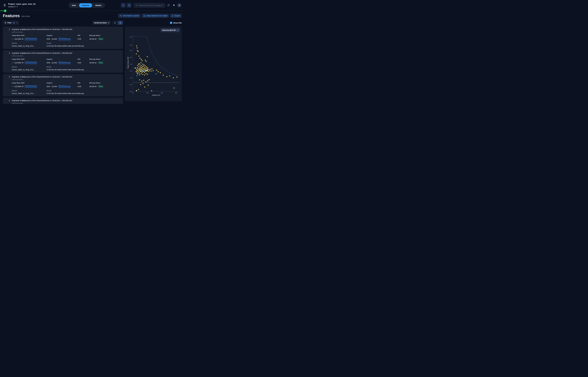  What do you see at coordinates (170, 30) in the screenshot?
I see `show-by-dropdown: Show by MAX lift` at bounding box center [170, 30].